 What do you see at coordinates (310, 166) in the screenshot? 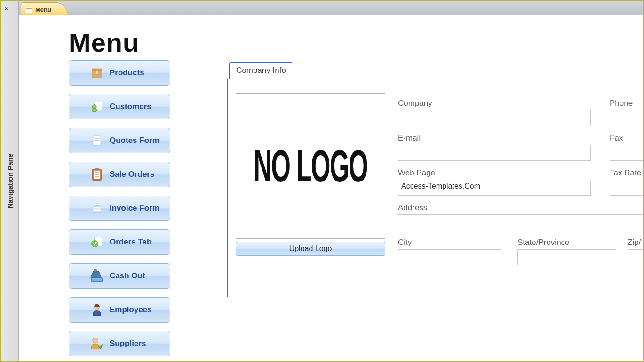
I see `logo-placeholder-text: NO LOGO` at bounding box center [310, 166].